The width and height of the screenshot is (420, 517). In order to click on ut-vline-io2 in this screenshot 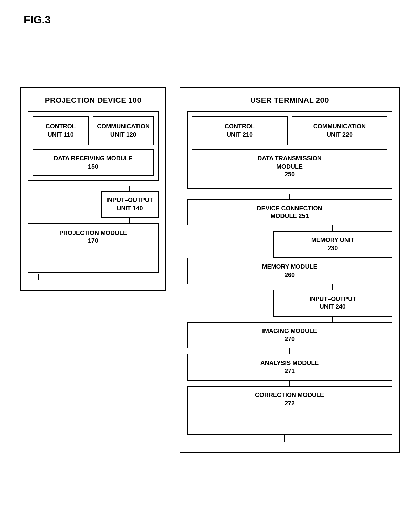, I will do `click(333, 319)`.